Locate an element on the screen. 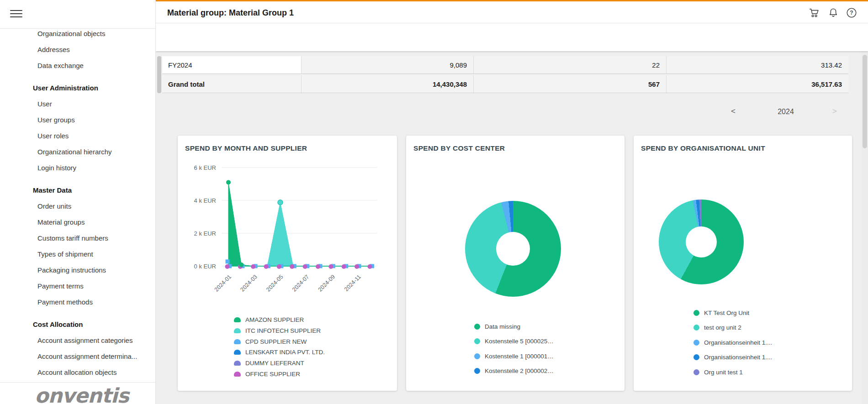  legend-label: Organisationseinheit 1.... is located at coordinates (738, 342).